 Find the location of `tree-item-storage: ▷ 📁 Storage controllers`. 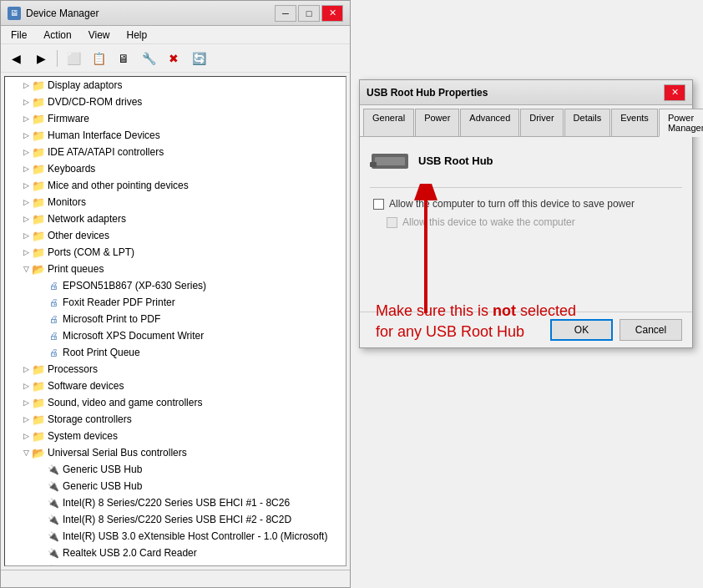

tree-item-storage: ▷ 📁 Storage controllers is located at coordinates (175, 419).